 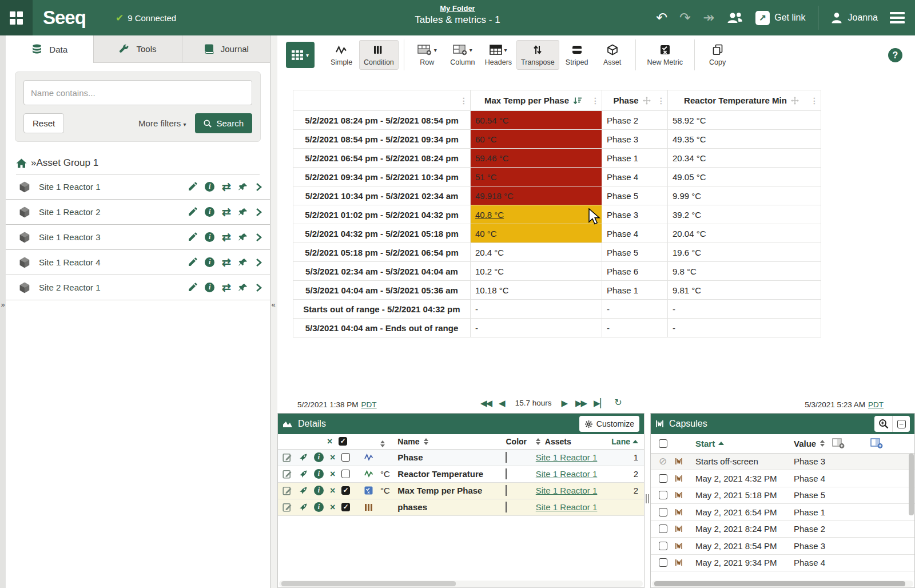 I want to click on users-icon, so click(x=735, y=18).